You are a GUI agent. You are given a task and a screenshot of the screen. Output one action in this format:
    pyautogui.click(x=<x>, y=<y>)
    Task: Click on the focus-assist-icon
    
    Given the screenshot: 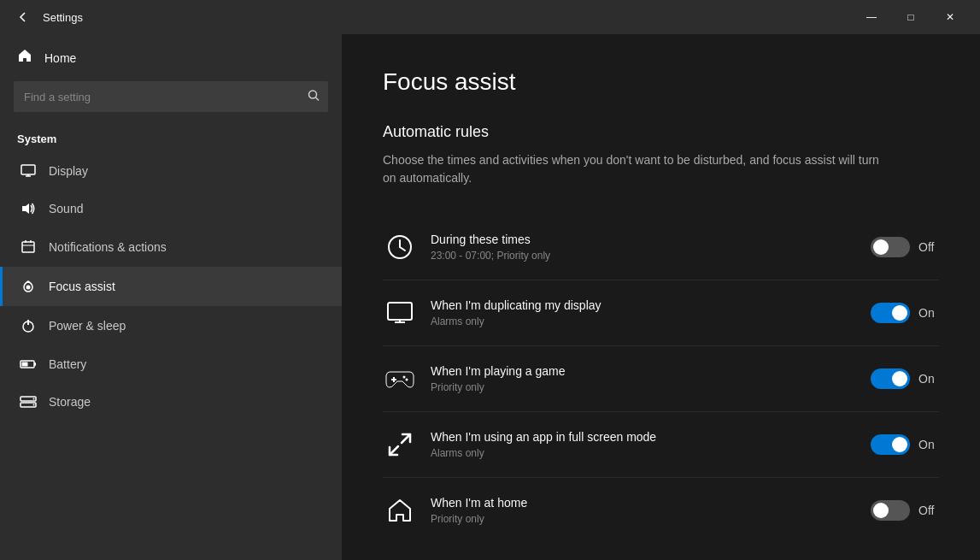 What is the action you would take?
    pyautogui.click(x=28, y=286)
    